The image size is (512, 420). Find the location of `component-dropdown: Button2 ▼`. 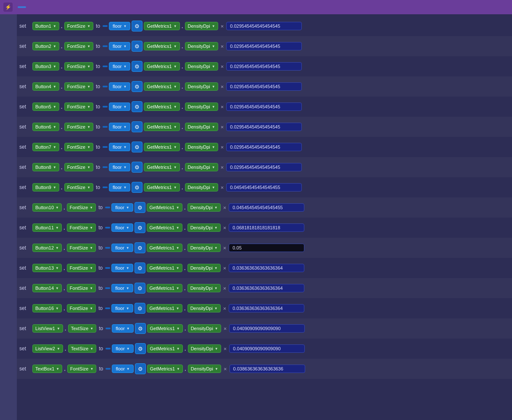

component-dropdown: Button2 ▼ is located at coordinates (46, 46).